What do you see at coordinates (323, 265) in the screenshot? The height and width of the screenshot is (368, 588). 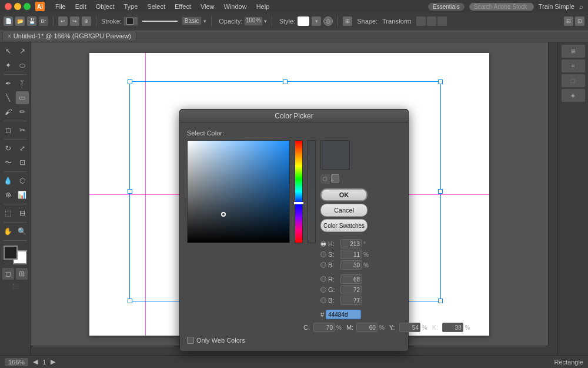 I see `b-radio` at bounding box center [323, 265].